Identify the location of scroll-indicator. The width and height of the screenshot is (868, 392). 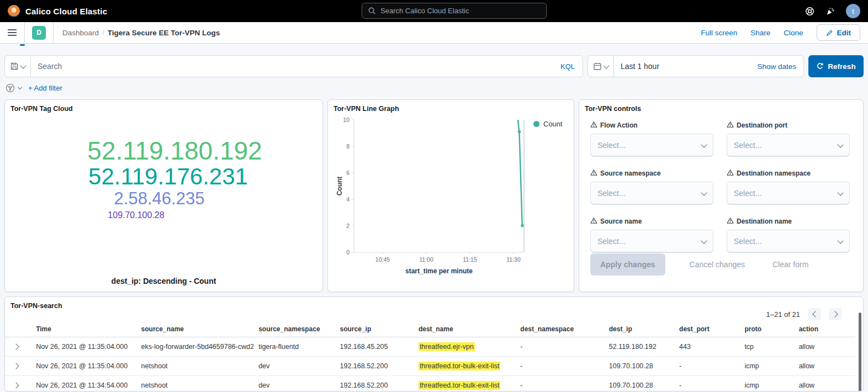
(22, 45).